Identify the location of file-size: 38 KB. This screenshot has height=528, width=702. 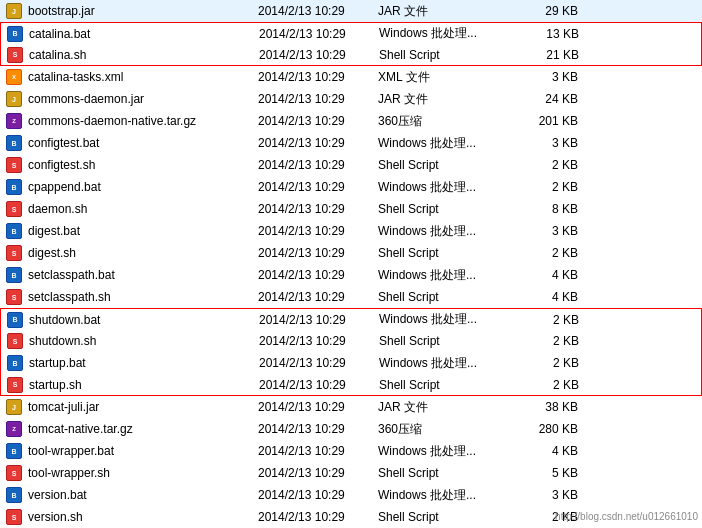
(543, 407).